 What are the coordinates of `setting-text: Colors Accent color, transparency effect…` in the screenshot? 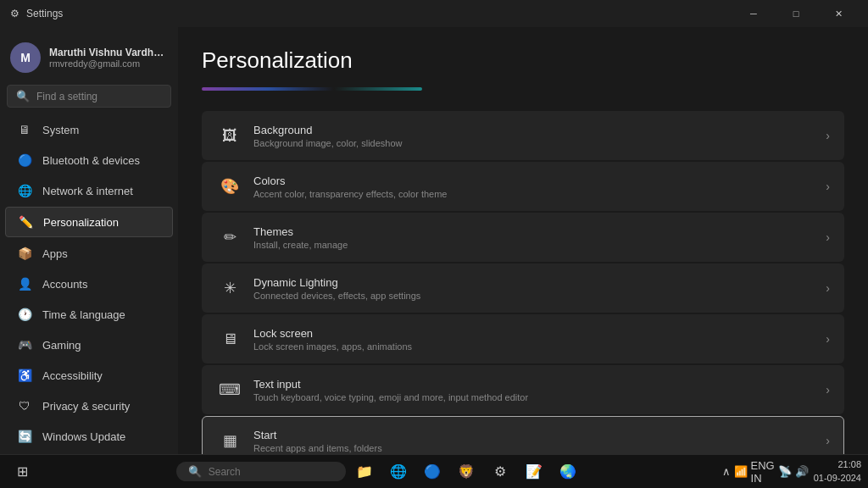 It's located at (534, 186).